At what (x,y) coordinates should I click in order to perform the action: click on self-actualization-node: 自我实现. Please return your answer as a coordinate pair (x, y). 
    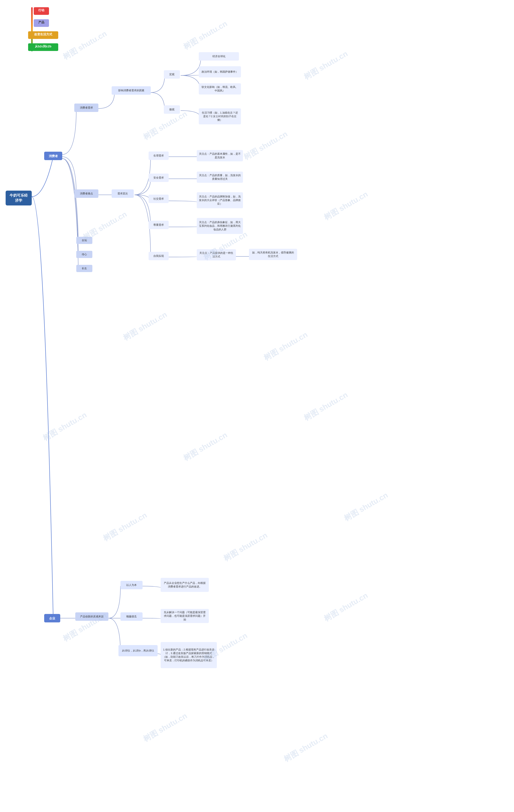
    Looking at the image, I should click on (159, 256).